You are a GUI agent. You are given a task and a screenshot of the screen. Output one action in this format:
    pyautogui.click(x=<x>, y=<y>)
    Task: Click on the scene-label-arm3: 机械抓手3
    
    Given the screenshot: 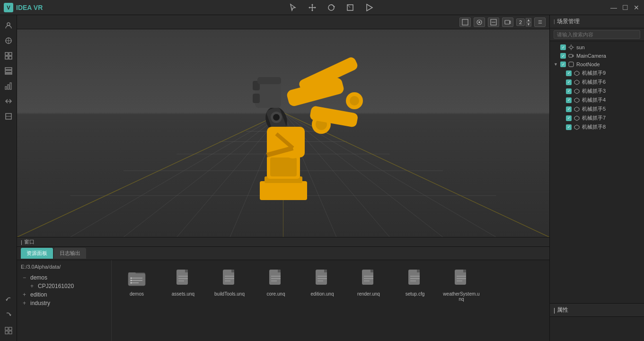 What is the action you would take?
    pyautogui.click(x=594, y=91)
    